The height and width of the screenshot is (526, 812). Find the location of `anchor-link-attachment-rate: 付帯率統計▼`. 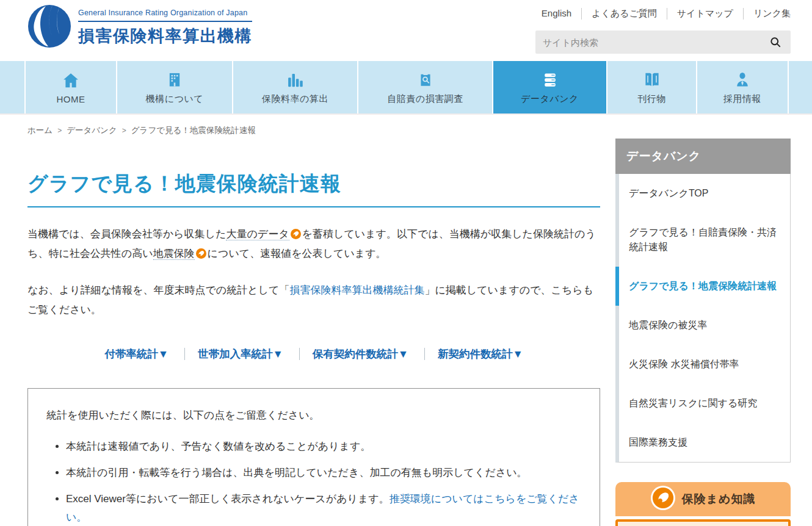

anchor-link-attachment-rate: 付帯率統計▼ is located at coordinates (137, 354).